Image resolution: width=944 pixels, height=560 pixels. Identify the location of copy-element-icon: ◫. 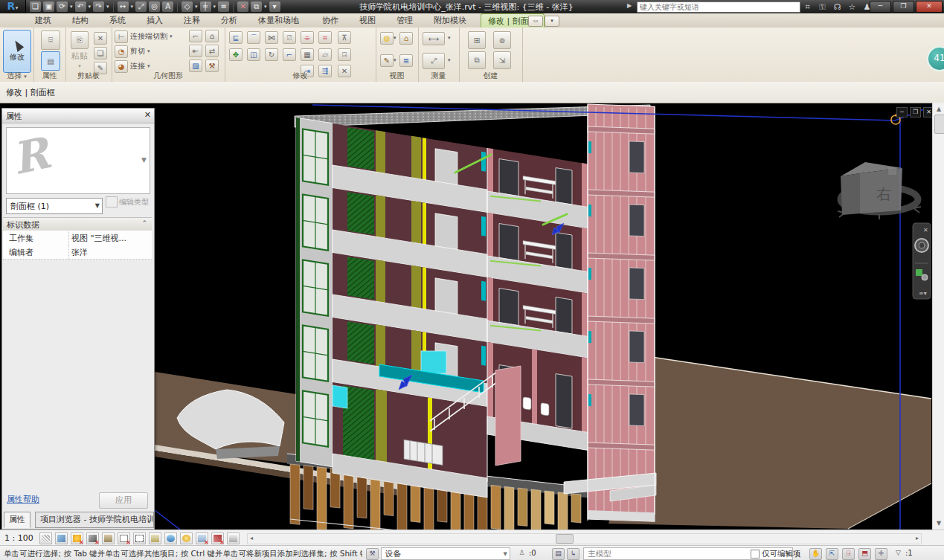
(254, 55).